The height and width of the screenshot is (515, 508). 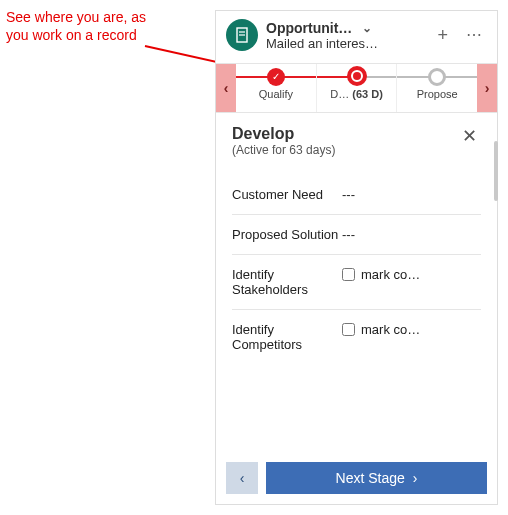 I want to click on stage-detail-title: Develop, so click(x=284, y=134).